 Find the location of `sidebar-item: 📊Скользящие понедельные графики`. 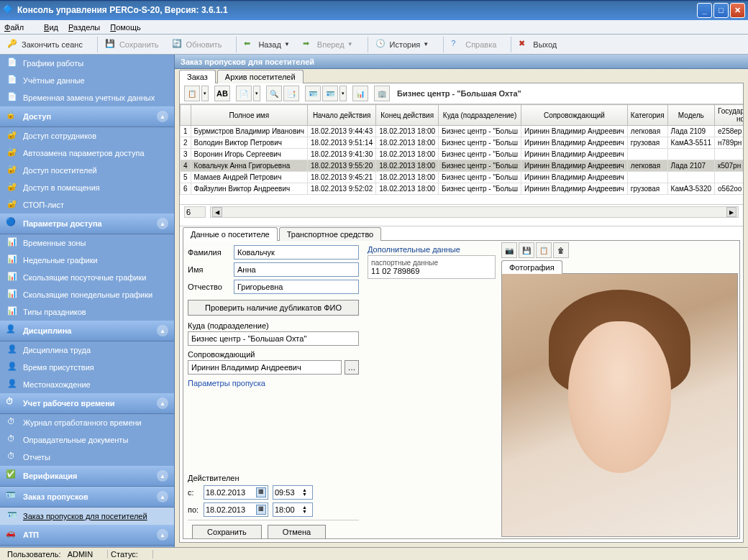

sidebar-item: 📊Скользящие понедельные графики is located at coordinates (87, 295).